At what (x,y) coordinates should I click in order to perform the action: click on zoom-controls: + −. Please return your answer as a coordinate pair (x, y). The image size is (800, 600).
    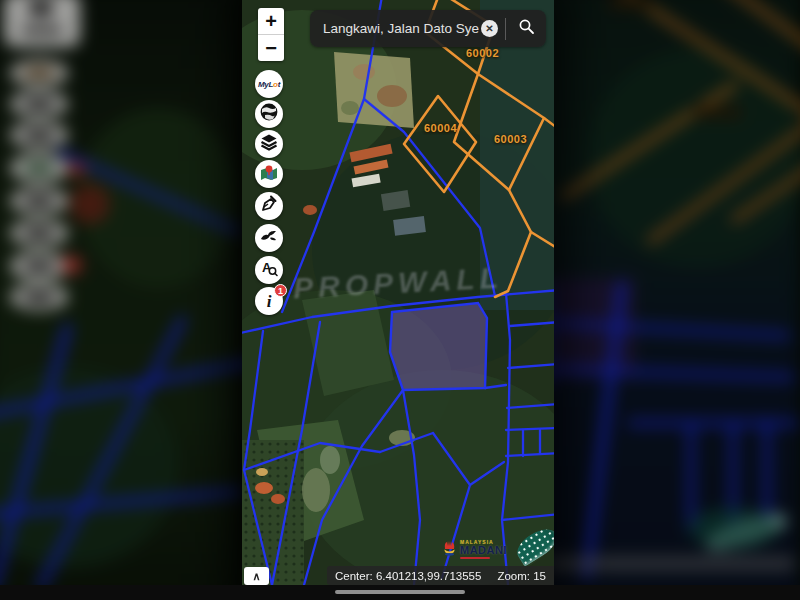
    Looking at the image, I should click on (271, 34).